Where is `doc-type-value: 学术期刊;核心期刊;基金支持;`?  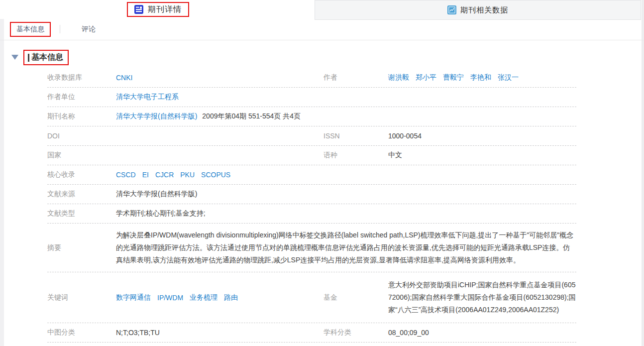
doc-type-value: 学术期刊;核心期刊;基金支持; is located at coordinates (161, 214).